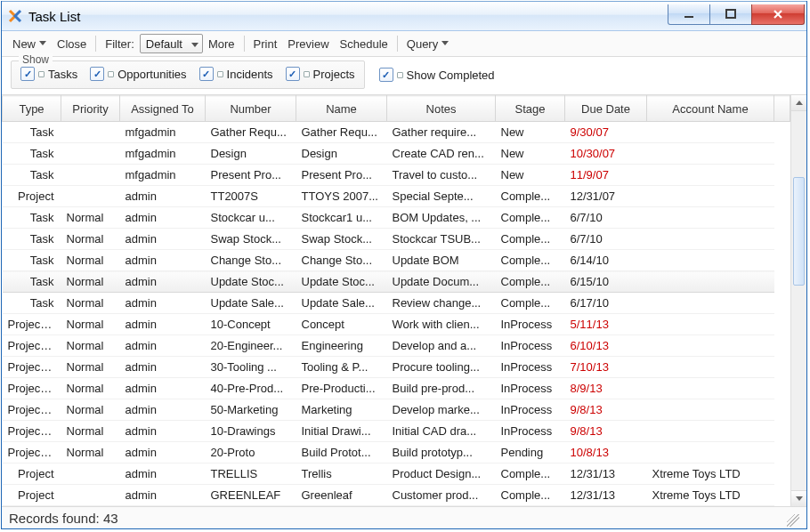 This screenshot has width=810, height=532. I want to click on cell: Initial CAD dra..., so click(441, 431).